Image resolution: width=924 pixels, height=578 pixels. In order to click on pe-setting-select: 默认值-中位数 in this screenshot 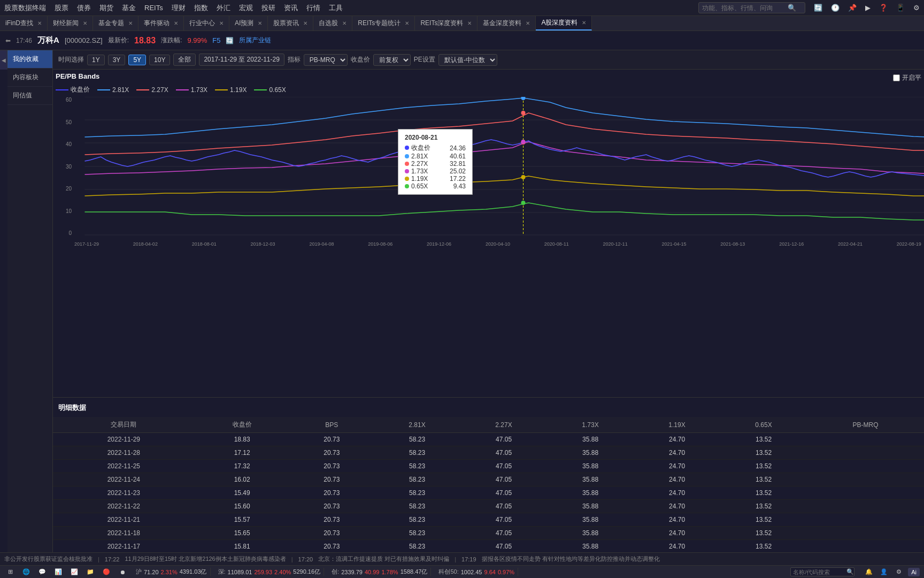, I will do `click(468, 60)`.